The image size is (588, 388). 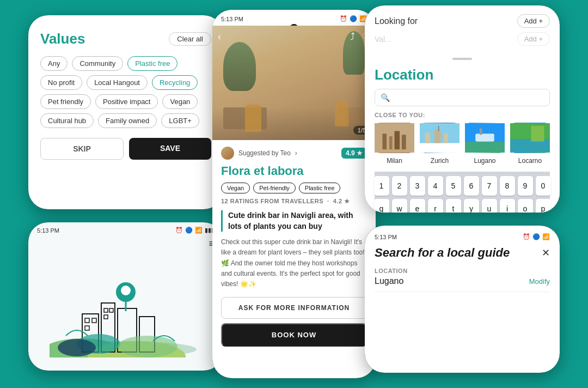 What do you see at coordinates (436, 186) in the screenshot?
I see `key-4: 4` at bounding box center [436, 186].